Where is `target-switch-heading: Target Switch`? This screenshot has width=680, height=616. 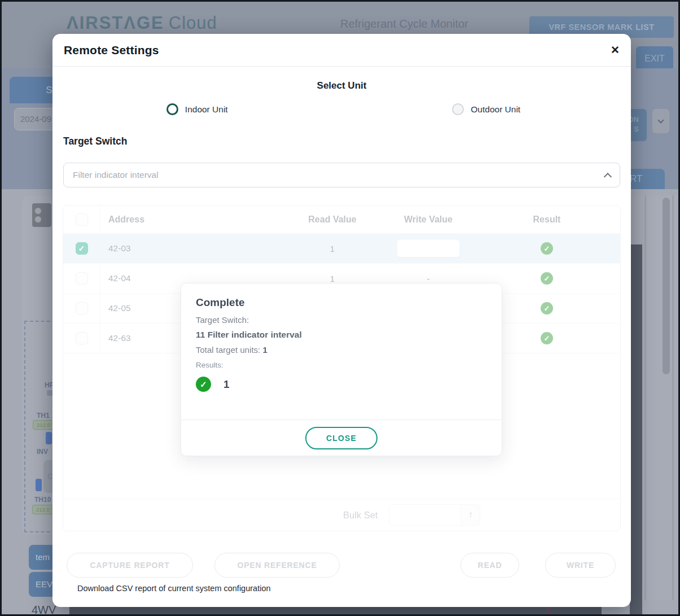
target-switch-heading: Target Switch is located at coordinates (347, 141).